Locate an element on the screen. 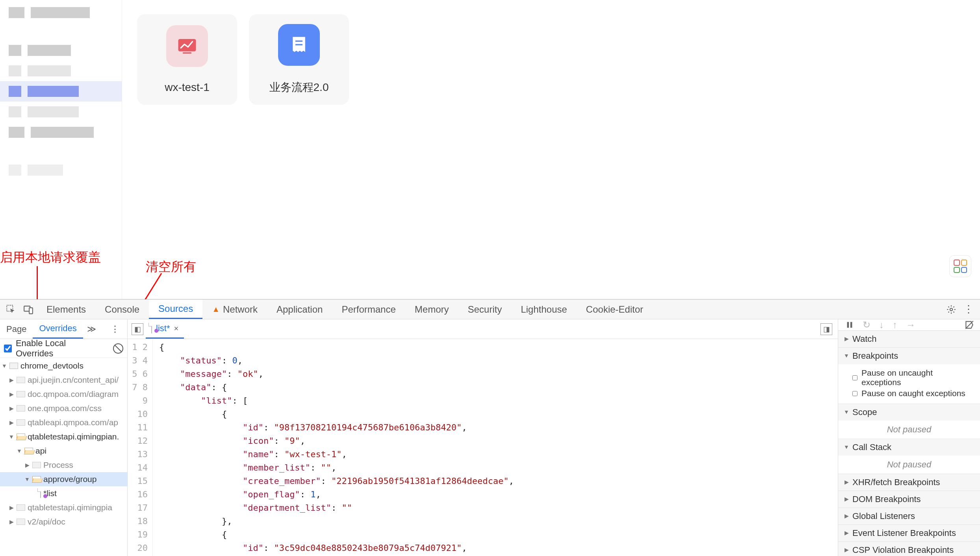 This screenshot has height=556, width=980. toggle-debugger-icon: ◨ is located at coordinates (826, 329).